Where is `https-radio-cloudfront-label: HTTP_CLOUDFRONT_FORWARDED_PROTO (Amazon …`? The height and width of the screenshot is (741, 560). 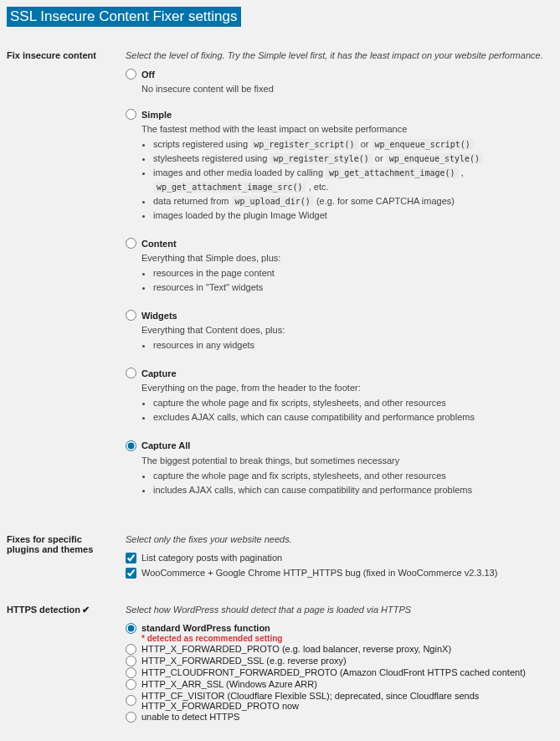
https-radio-cloudfront-label: HTTP_CLOUDFRONT_FORWARDED_PROTO (Amazon … is located at coordinates (333, 672).